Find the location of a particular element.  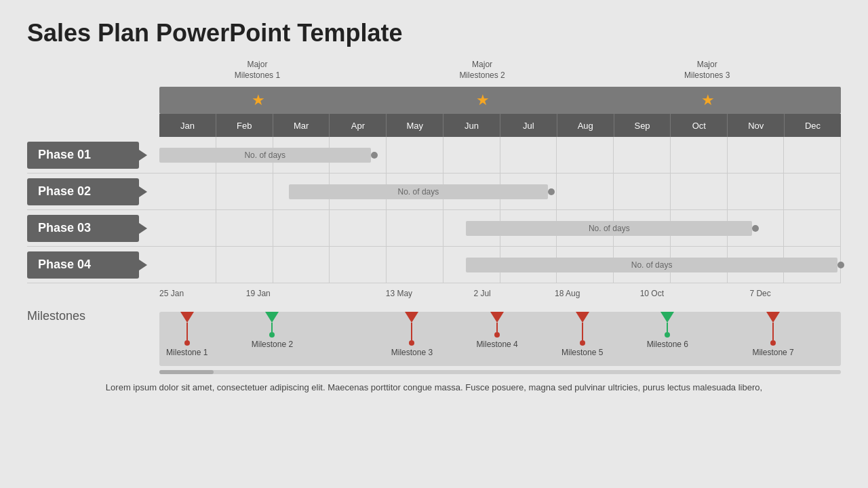

phase-03-label: Phase 03 is located at coordinates (83, 228).